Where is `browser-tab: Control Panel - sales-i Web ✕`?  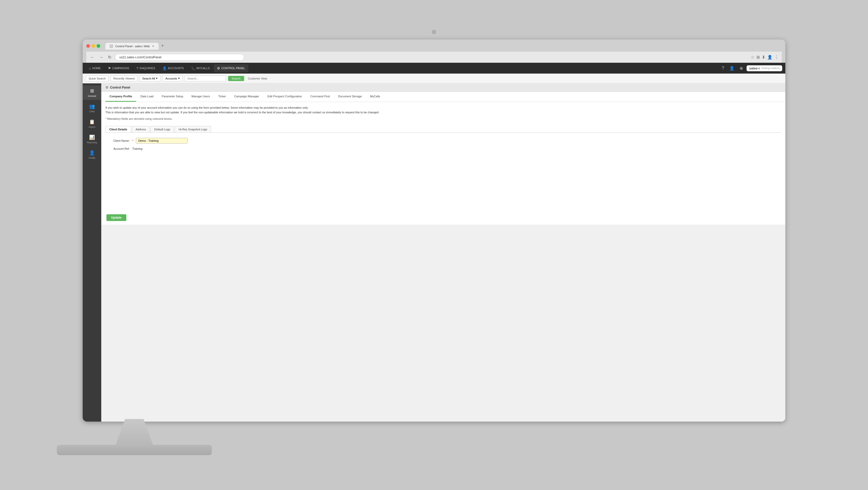 browser-tab: Control Panel - sales-i Web ✕ is located at coordinates (132, 46).